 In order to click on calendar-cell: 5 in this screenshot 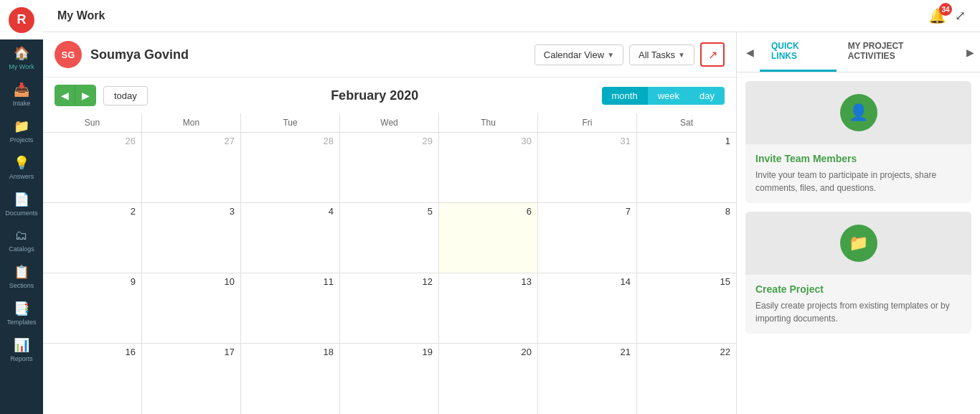, I will do `click(390, 238)`.